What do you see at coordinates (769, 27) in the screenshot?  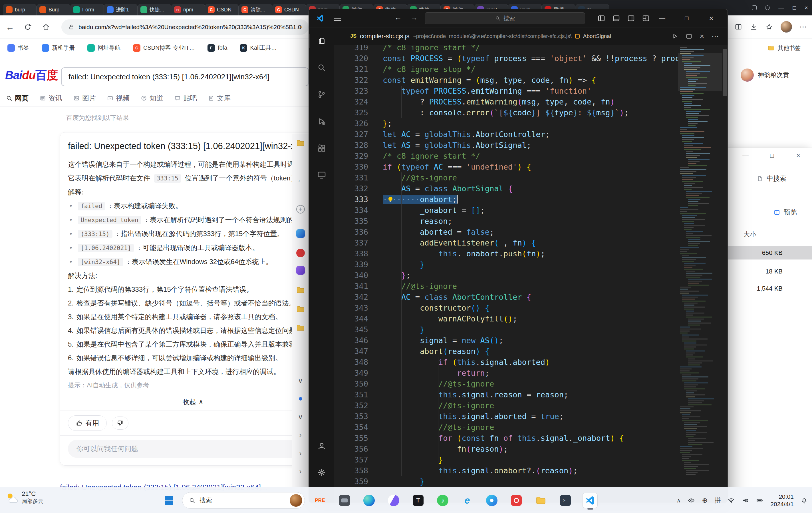 I see `favorites-icon` at bounding box center [769, 27].